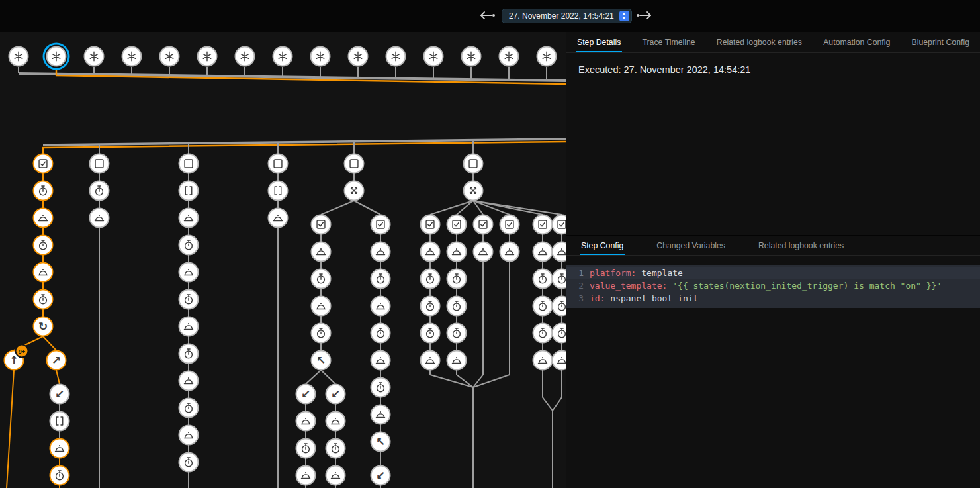  What do you see at coordinates (668, 42) in the screenshot?
I see `tab-trace-timeline: Trace Timeline` at bounding box center [668, 42].